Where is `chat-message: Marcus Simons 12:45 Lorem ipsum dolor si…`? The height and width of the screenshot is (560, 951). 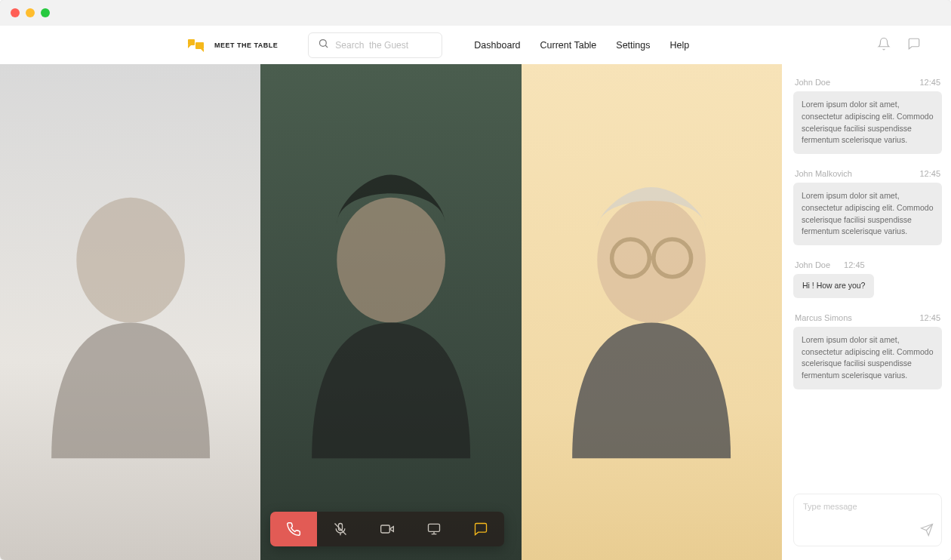
chat-message: Marcus Simons 12:45 Lorem ipsum dolor si… is located at coordinates (868, 352).